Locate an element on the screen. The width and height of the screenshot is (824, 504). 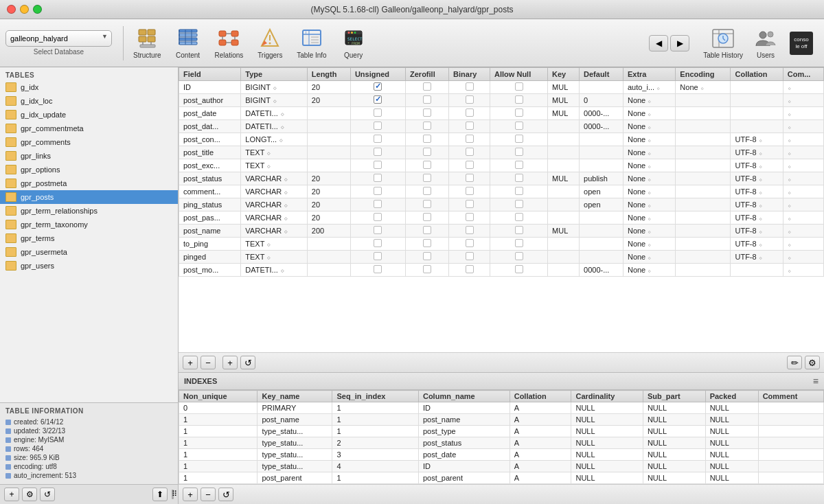
table-row: comment...VARCHAR ⬦20openNone ⬦UTF-8 ⬦⬦ is located at coordinates (501, 192).